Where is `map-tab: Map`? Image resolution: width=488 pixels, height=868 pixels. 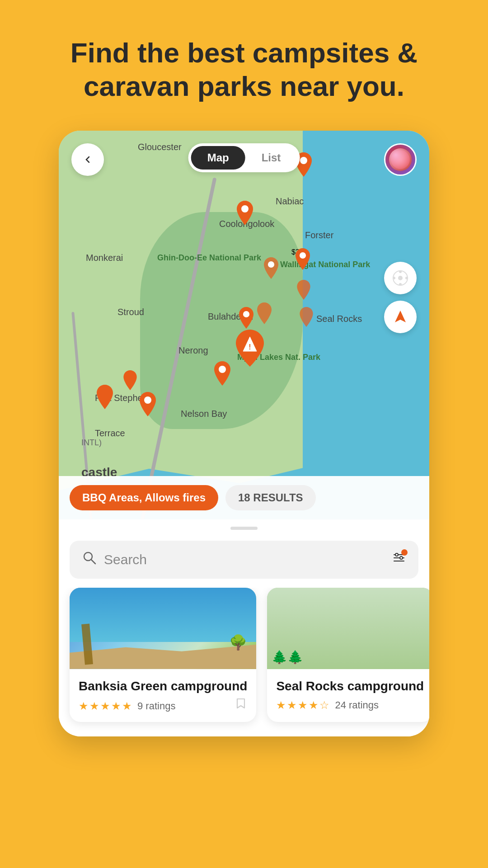
map-tab: Map is located at coordinates (218, 158).